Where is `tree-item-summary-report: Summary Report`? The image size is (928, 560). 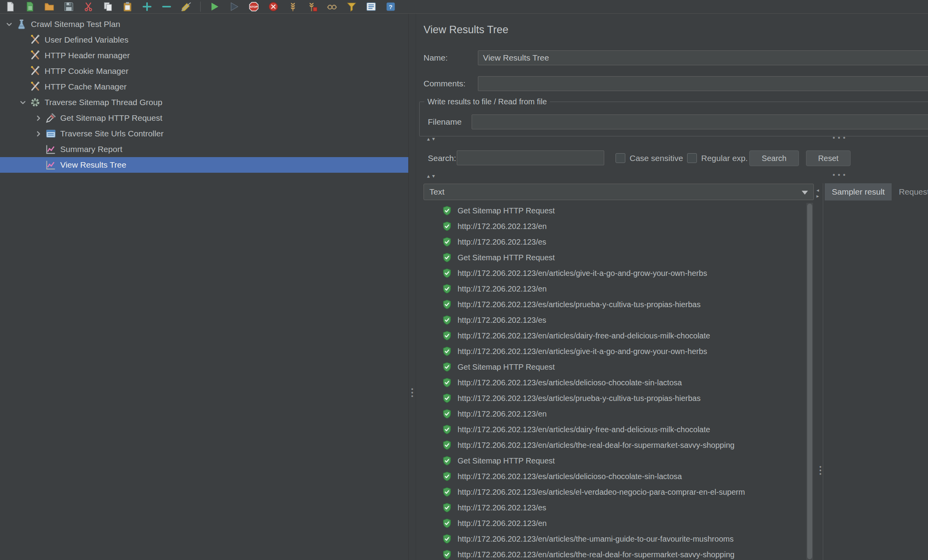 tree-item-summary-report: Summary Report is located at coordinates (204, 149).